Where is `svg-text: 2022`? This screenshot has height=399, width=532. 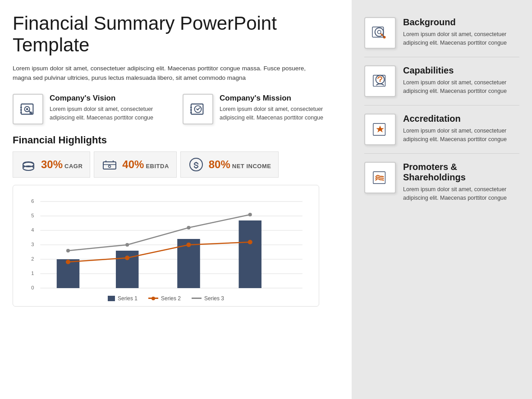 svg-text: 2022 is located at coordinates (250, 291).